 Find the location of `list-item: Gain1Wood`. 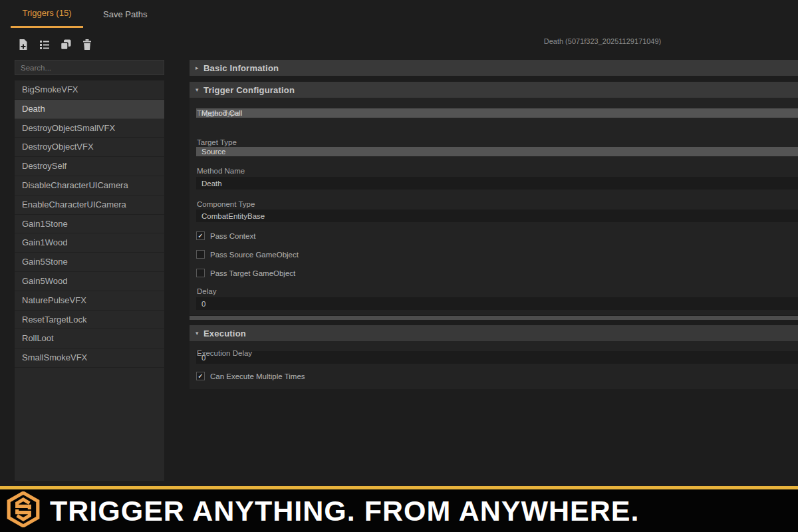

list-item: Gain1Wood is located at coordinates (89, 243).